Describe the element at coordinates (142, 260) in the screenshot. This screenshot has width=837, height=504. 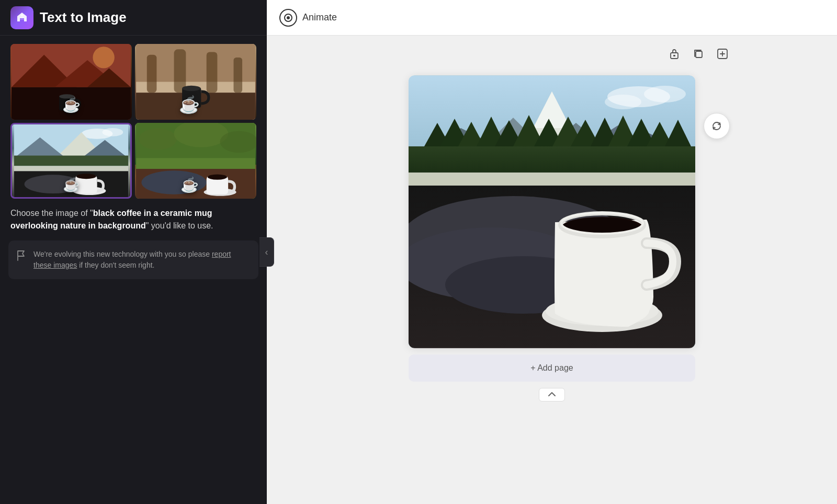
I see `notice-content: We're evolving this new technology with …` at that location.